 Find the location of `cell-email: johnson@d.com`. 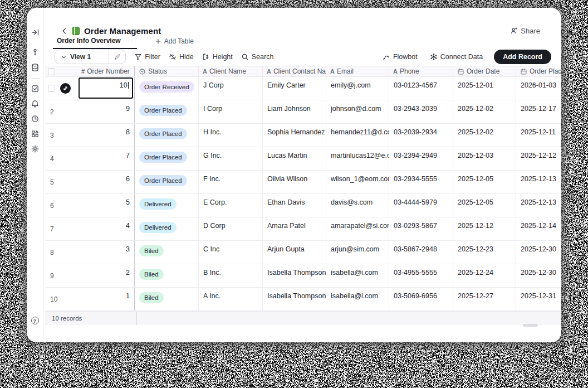

cell-email: johnson@d.com is located at coordinates (357, 111).